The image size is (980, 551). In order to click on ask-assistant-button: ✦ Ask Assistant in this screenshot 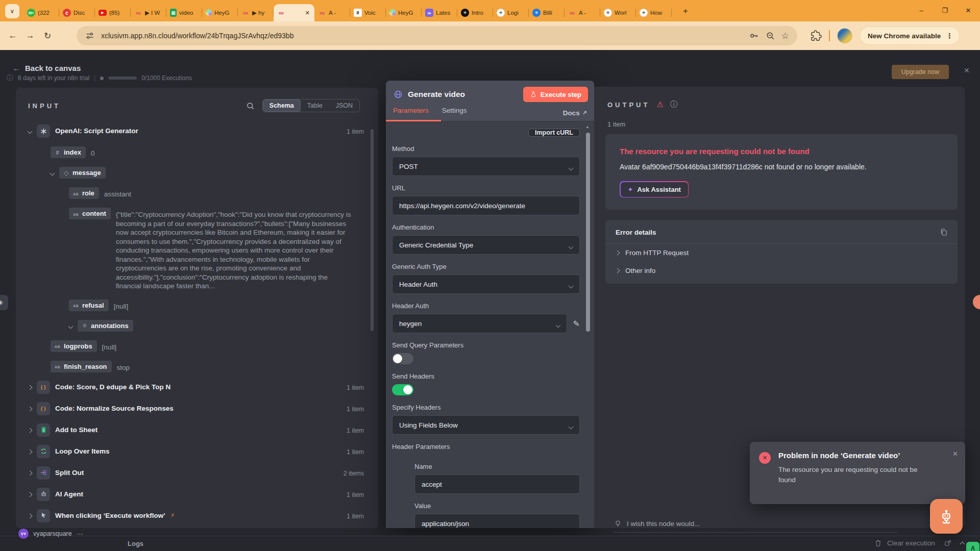, I will do `click(654, 190)`.